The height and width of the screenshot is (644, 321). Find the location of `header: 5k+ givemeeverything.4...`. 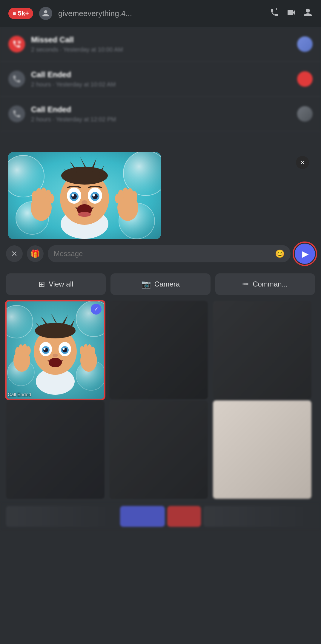

header: 5k+ givemeeverything.4... is located at coordinates (161, 13).